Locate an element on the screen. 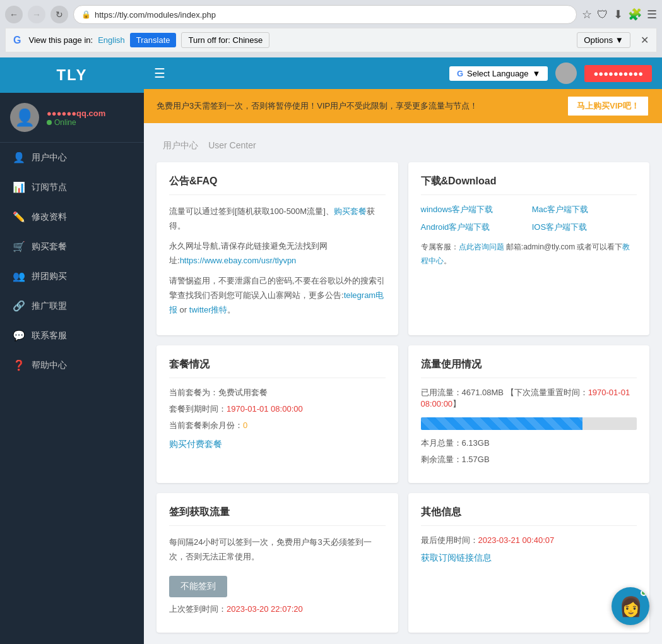  announcement-text: 免费用户3天需签到一次，否则将暂停使用！VIP用户不受此限制，享受更多流量与节点… is located at coordinates (317, 106).